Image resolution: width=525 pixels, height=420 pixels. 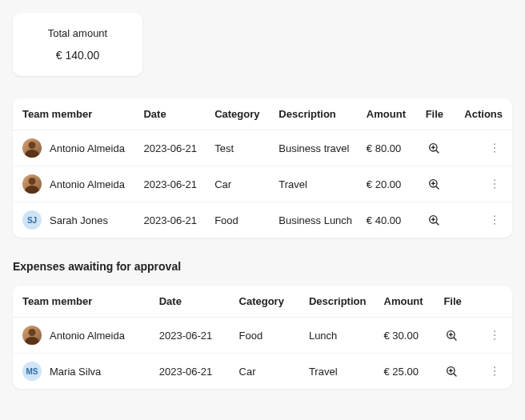 I want to click on cell-amount: € 20.00, so click(x=390, y=184).